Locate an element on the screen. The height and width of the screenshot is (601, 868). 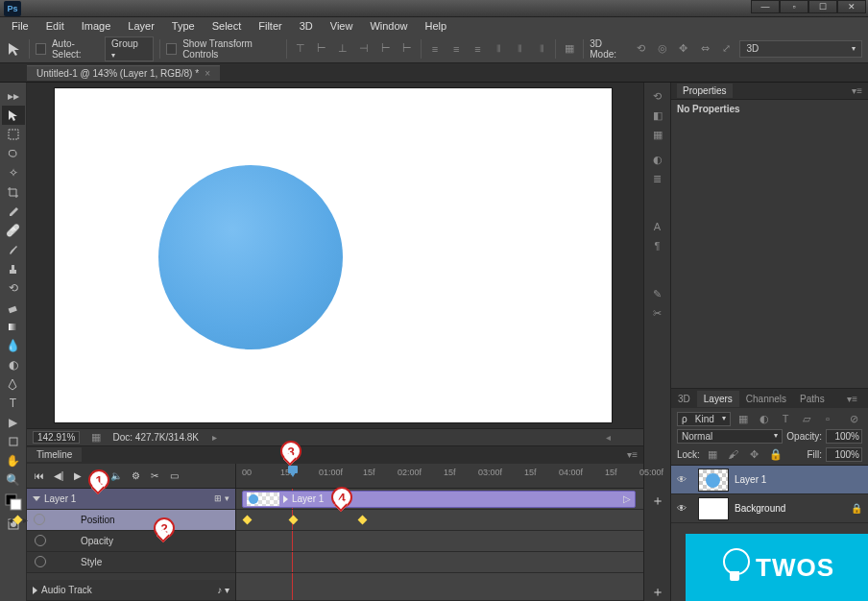
distribute-right-icon: ⦀ is located at coordinates (542, 49).